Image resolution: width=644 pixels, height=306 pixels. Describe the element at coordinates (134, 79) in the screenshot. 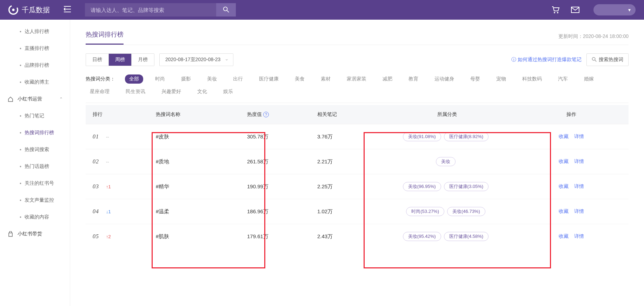

I see `category-chip: 全部` at that location.